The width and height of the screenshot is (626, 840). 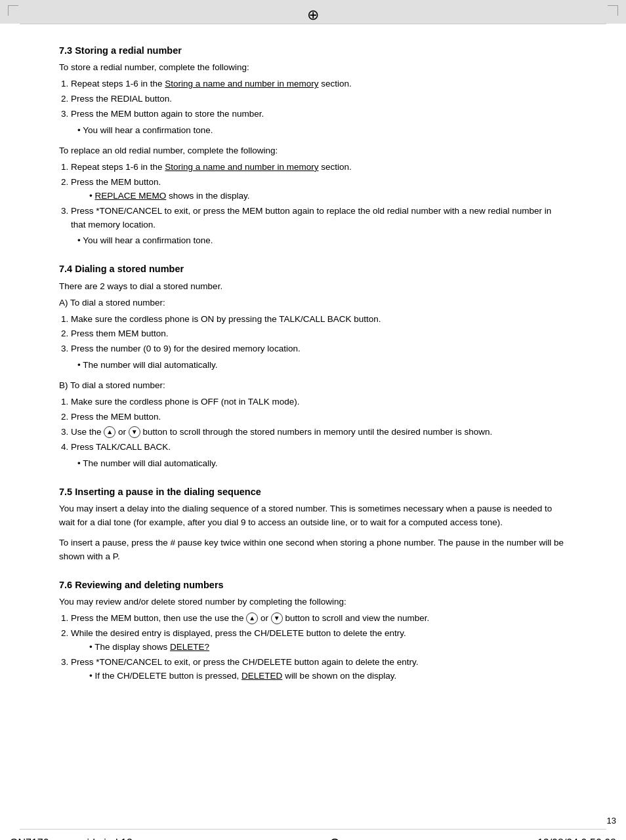 What do you see at coordinates (319, 447) in the screenshot?
I see `list-item: Press TALK/CALL BACK.` at bounding box center [319, 447].